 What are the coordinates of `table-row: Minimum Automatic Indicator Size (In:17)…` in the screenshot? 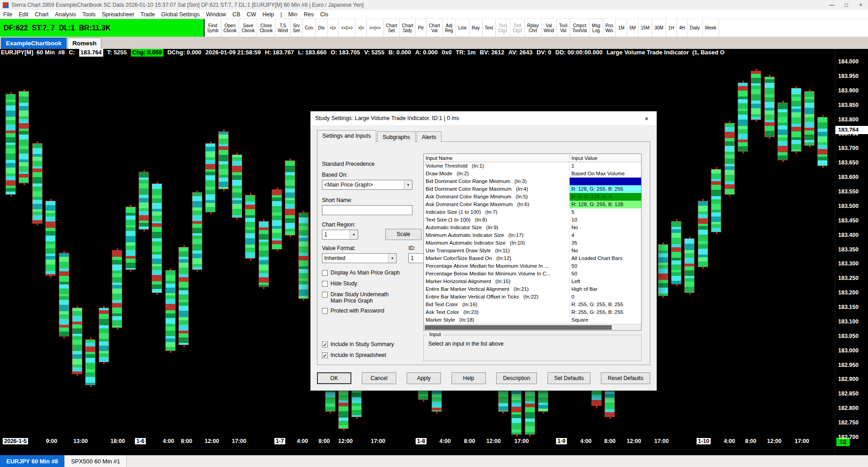 It's located at (532, 236).